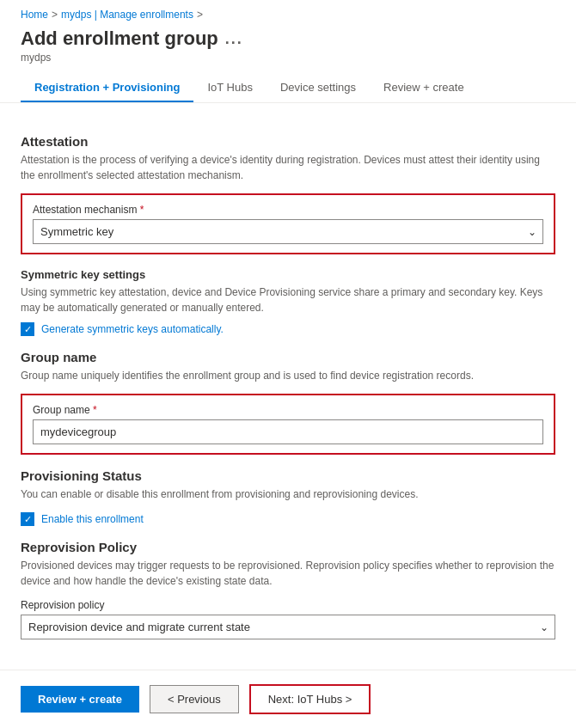 The width and height of the screenshot is (576, 728). What do you see at coordinates (288, 410) in the screenshot?
I see `group-name-label: Group name *` at bounding box center [288, 410].